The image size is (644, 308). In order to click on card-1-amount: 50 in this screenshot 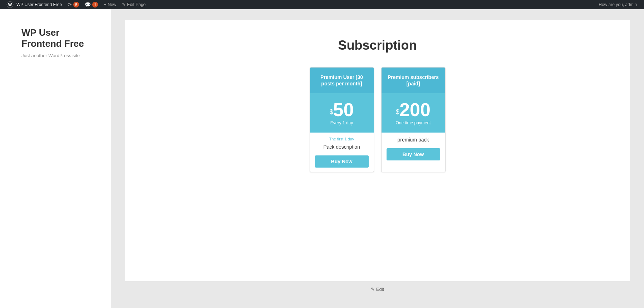, I will do `click(344, 110)`.